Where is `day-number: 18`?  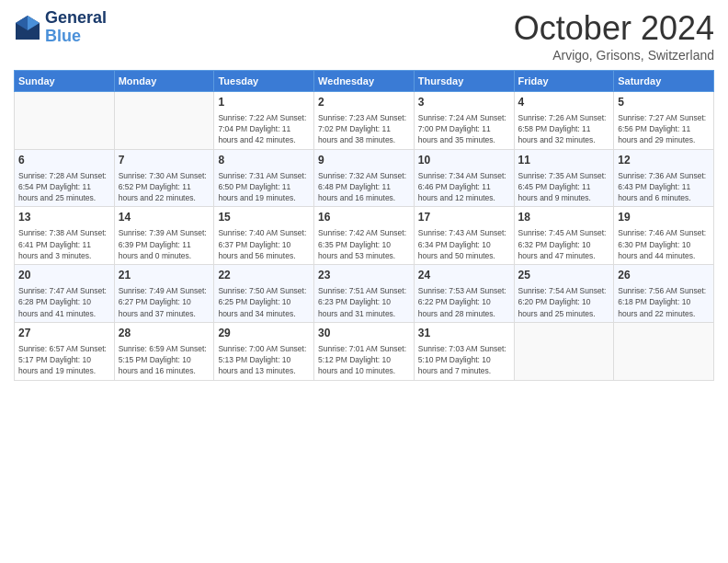 day-number: 18 is located at coordinates (564, 217).